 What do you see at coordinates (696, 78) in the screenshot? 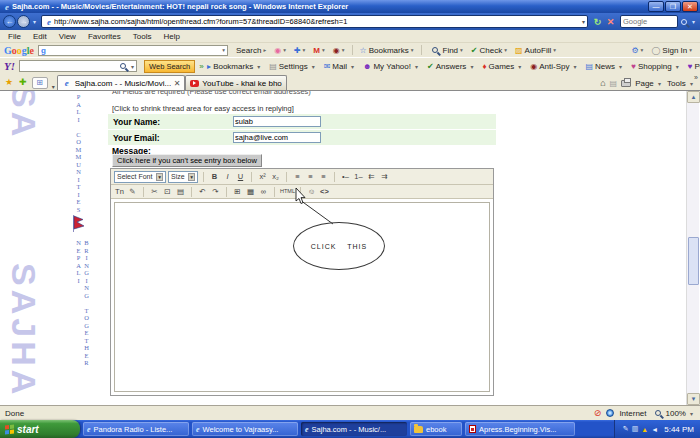
I see `toolbar-overflow-icon: »` at bounding box center [696, 78].